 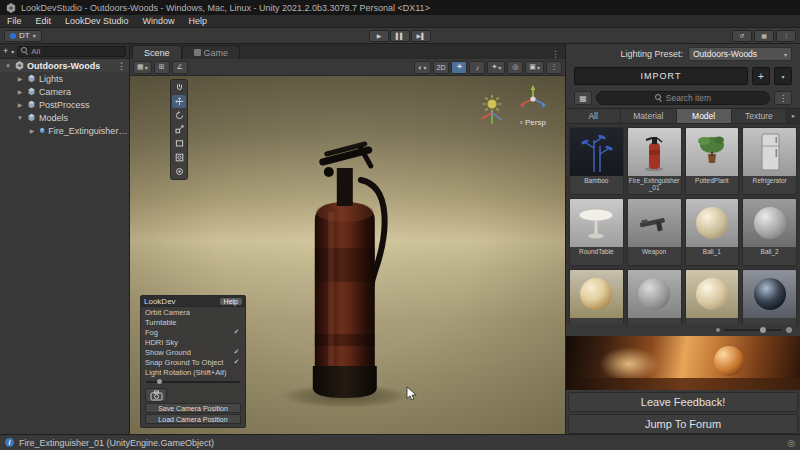 I want to click on large-size-icon, so click(x=789, y=330).